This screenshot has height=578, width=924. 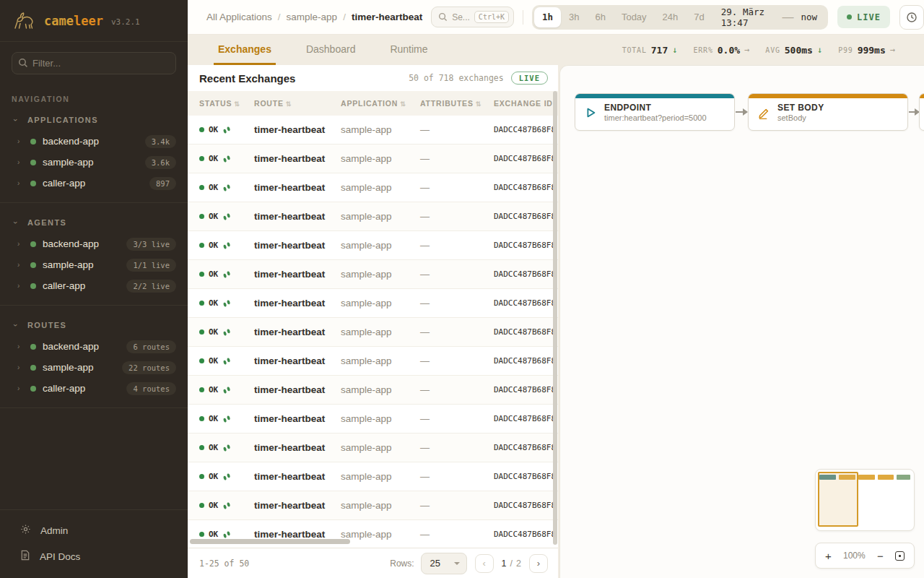 What do you see at coordinates (202, 275) in the screenshot?
I see `ok-dot` at bounding box center [202, 275].